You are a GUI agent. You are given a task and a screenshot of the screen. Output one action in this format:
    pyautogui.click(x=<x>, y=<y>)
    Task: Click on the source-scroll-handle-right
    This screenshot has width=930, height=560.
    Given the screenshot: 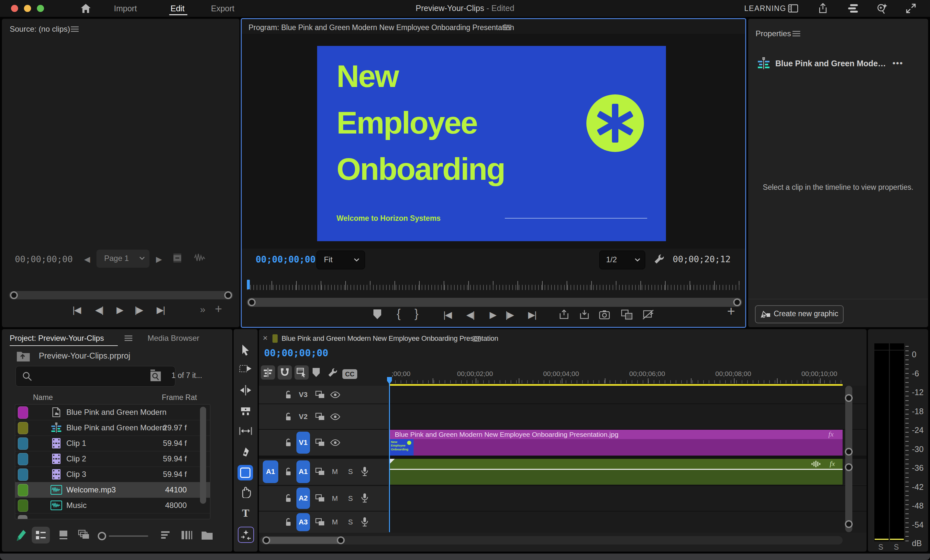 What is the action you would take?
    pyautogui.click(x=228, y=295)
    